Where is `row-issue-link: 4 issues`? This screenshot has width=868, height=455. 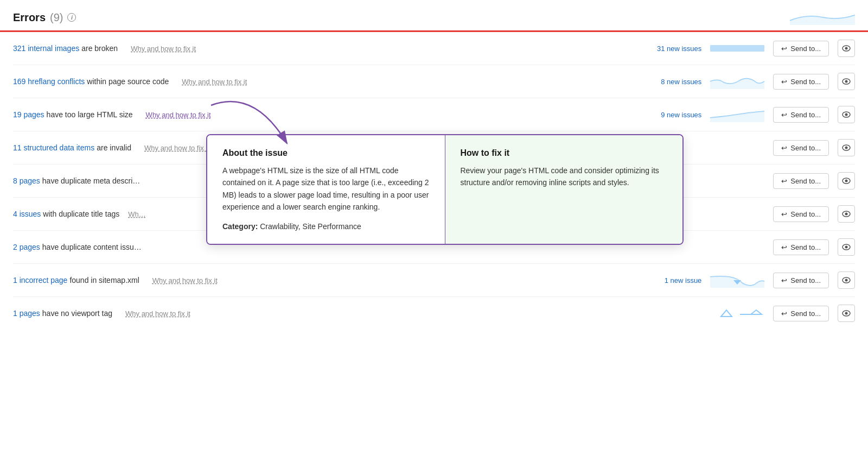 row-issue-link: 4 issues is located at coordinates (27, 214).